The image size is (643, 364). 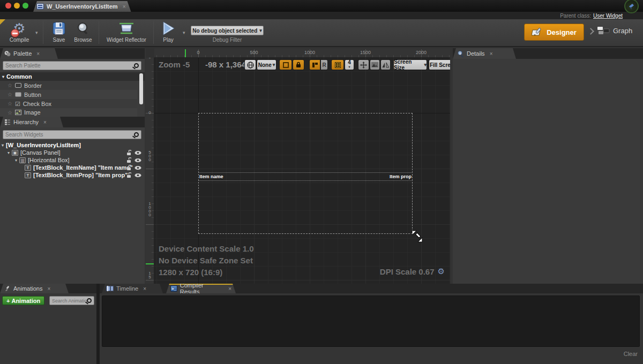 I want to click on grid-snap-size-dropdown: 4▾, so click(x=349, y=65).